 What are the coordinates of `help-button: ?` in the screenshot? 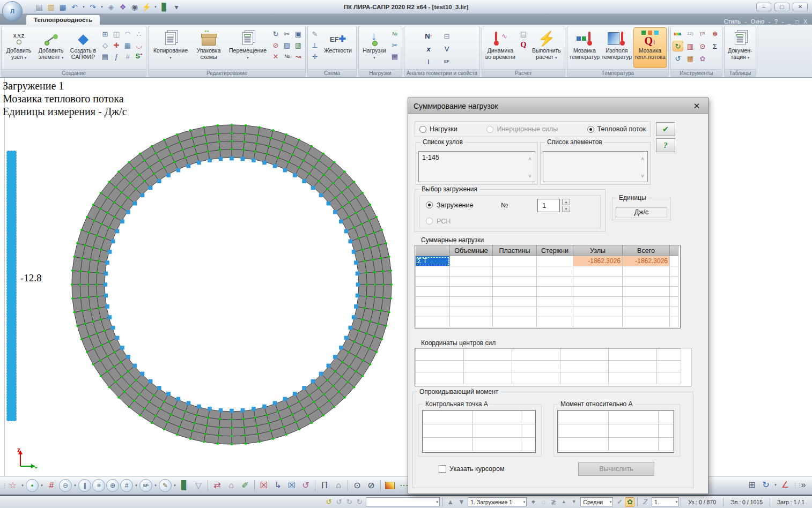 It's located at (666, 145).